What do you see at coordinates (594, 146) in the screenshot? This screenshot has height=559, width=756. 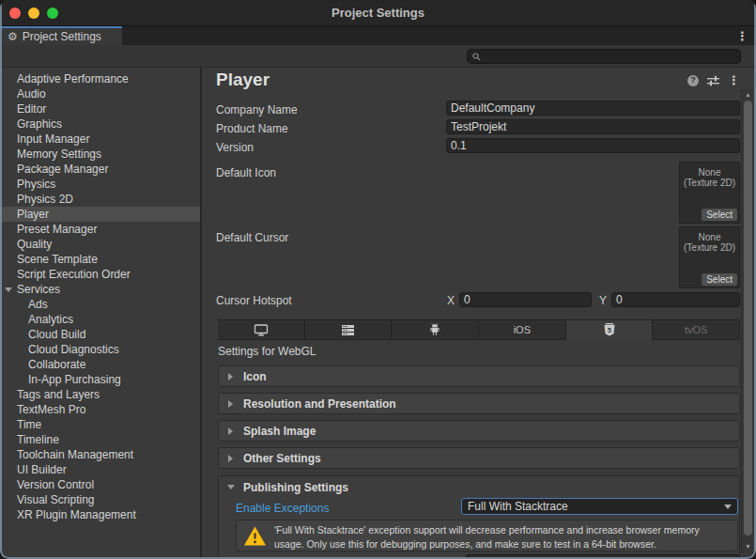 I see `version-input` at bounding box center [594, 146].